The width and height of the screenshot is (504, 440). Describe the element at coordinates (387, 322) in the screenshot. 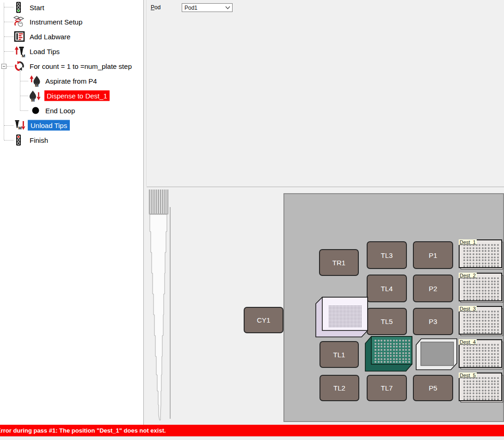

I see `slot-label: TL5` at that location.